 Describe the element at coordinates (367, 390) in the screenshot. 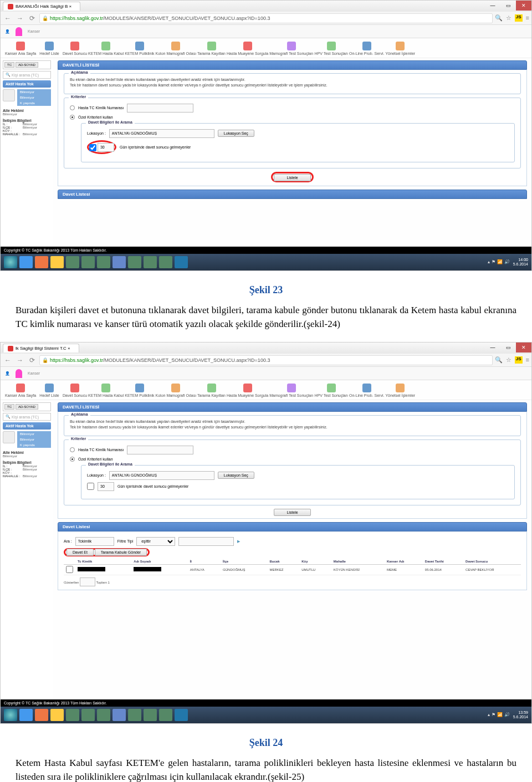

I see `menu-online-2: On-Line Prob. Servi.` at that location.